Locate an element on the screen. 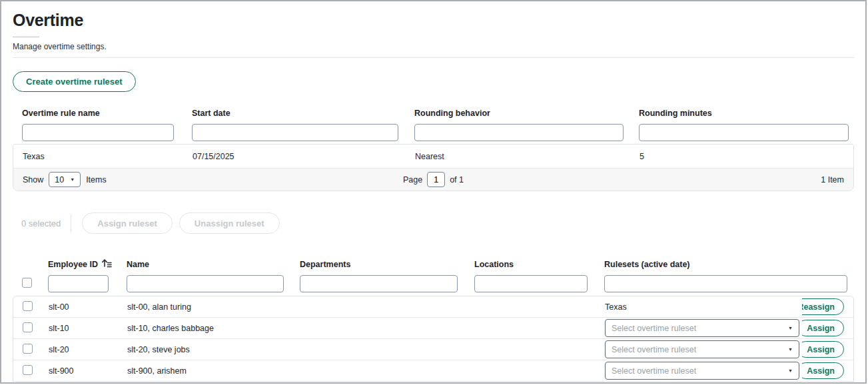 The height and width of the screenshot is (387, 868). table-row: slt-00 slt-00, alan turing Texas ▼ Reass… is located at coordinates (433, 307).